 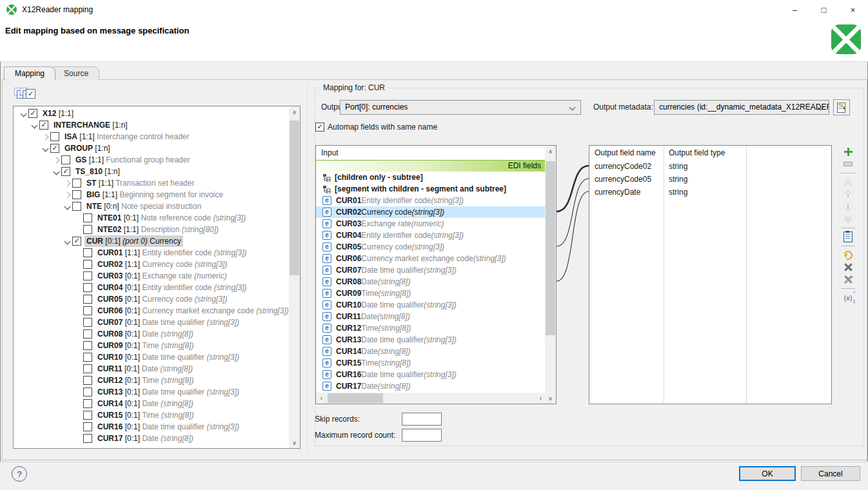 What do you see at coordinates (76, 74) in the screenshot?
I see `tab-source: Source` at bounding box center [76, 74].